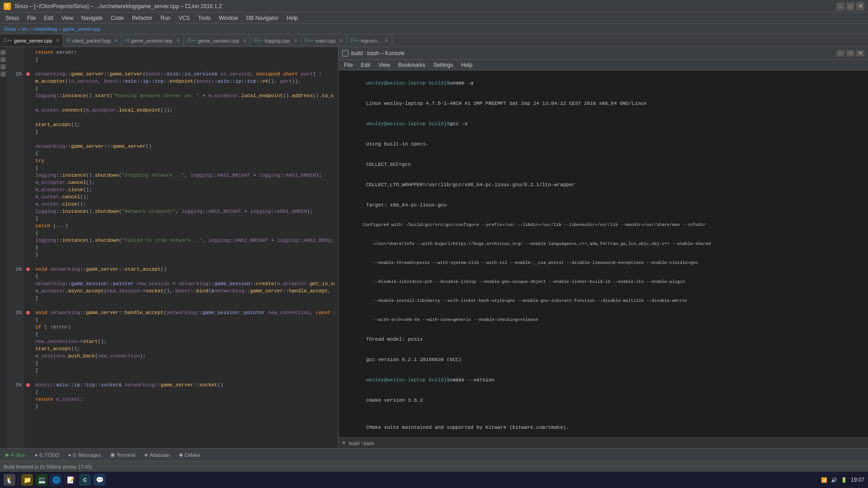  What do you see at coordinates (840, 53) in the screenshot?
I see `terminal-minimize-button: –` at bounding box center [840, 53].